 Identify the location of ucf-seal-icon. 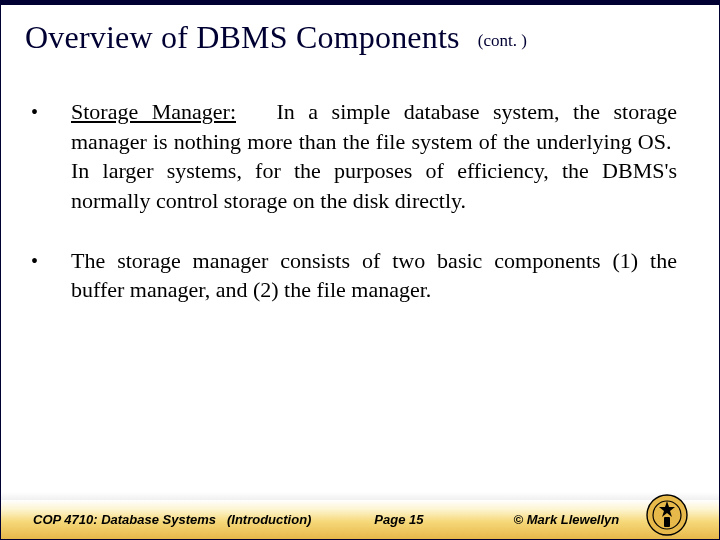
(667, 515).